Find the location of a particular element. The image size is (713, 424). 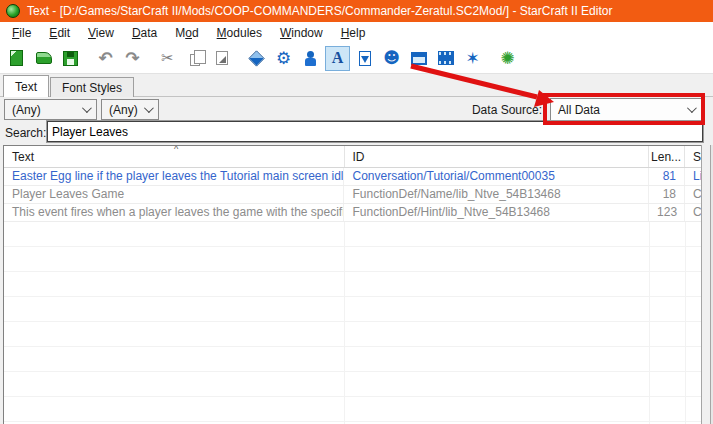

terrain-module-button is located at coordinates (256, 58).